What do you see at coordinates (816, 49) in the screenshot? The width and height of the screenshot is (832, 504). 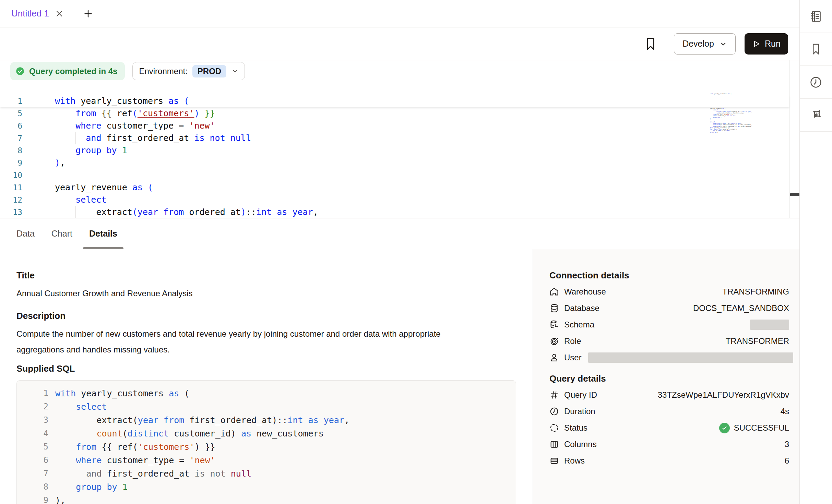 I see `rail-button-bookmark` at bounding box center [816, 49].